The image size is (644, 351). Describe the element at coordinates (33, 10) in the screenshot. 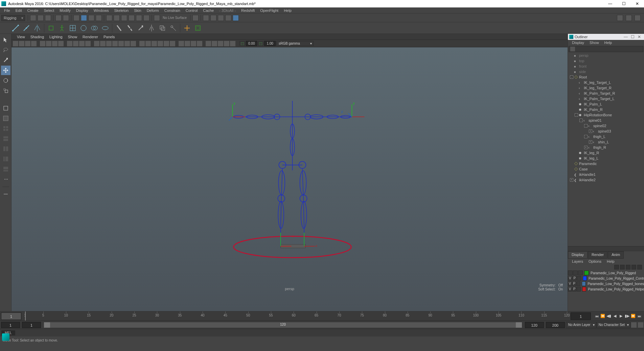

I see `menu-create: Create` at that location.